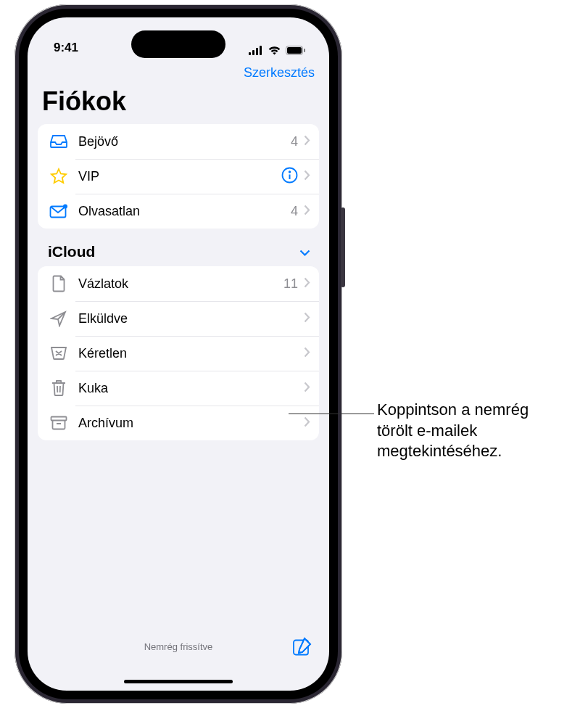 The width and height of the screenshot is (588, 724). Describe the element at coordinates (178, 247) in the screenshot. I see `section-header-icloud: iCloud` at that location.